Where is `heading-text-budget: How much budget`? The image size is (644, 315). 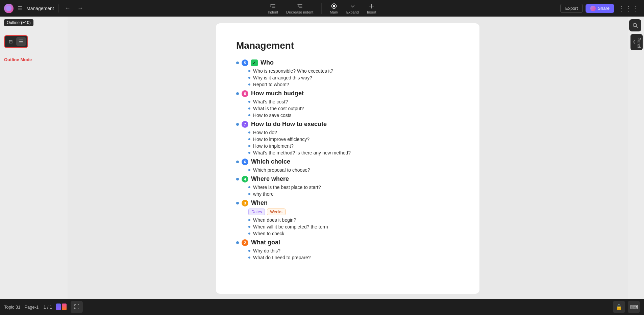 heading-text-budget: How much budget is located at coordinates (277, 93).